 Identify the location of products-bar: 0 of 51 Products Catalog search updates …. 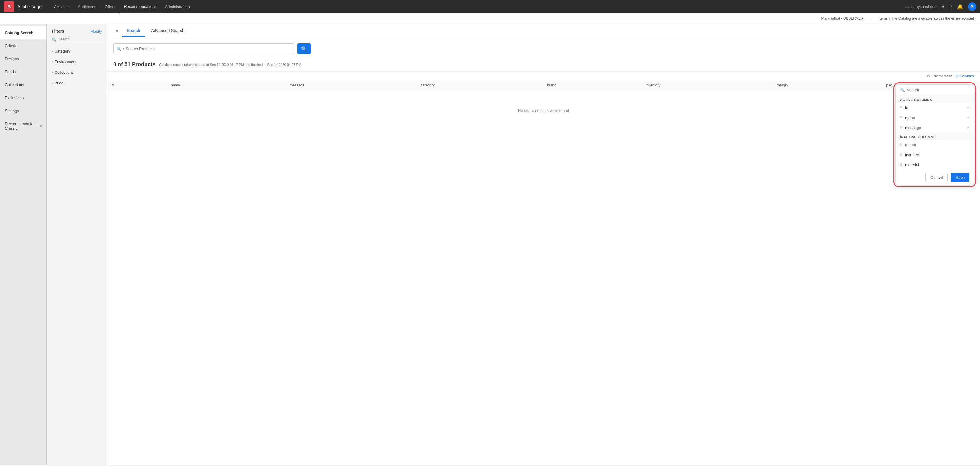
(544, 65).